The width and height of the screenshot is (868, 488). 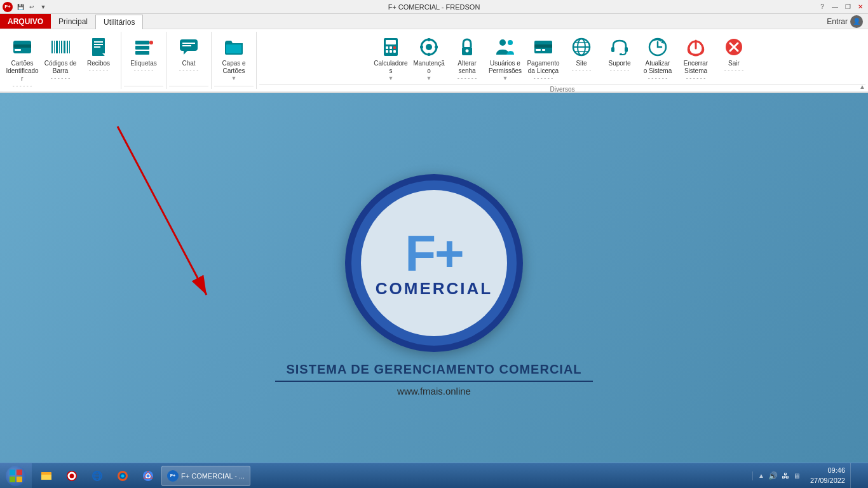 I want to click on ribbon-group-2-label, so click(x=144, y=88).